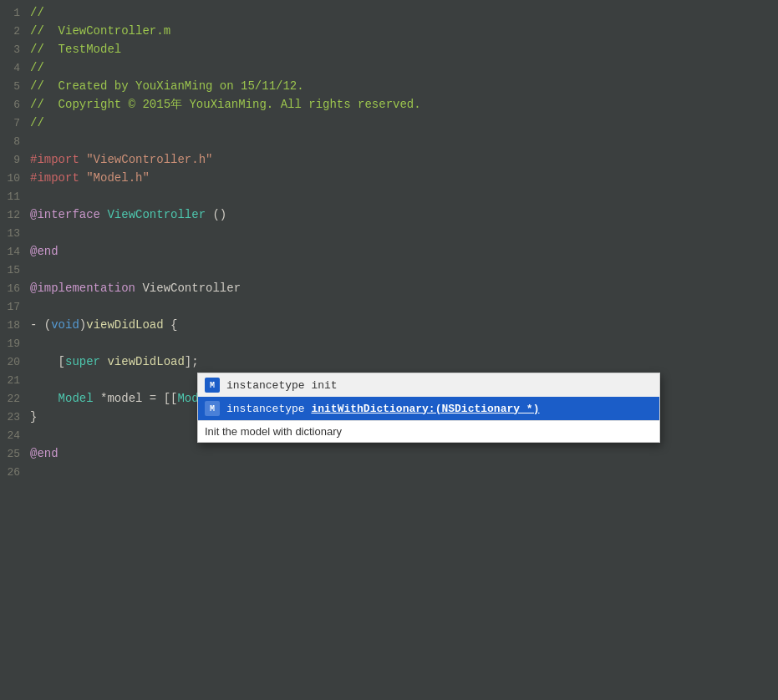  What do you see at coordinates (389, 86) in the screenshot?
I see `code-line-5: 5 // Created by YouXianMing on 15/11/12.` at bounding box center [389, 86].